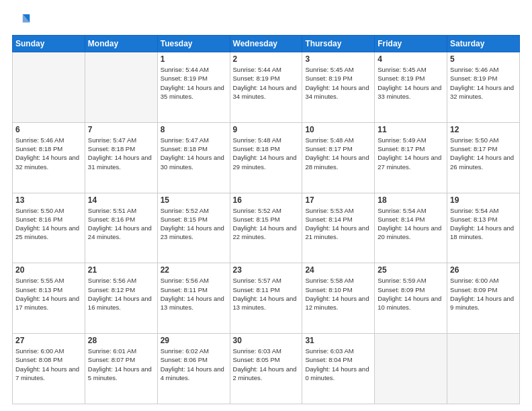  Describe the element at coordinates (48, 270) in the screenshot. I see `day-number: 20` at that location.